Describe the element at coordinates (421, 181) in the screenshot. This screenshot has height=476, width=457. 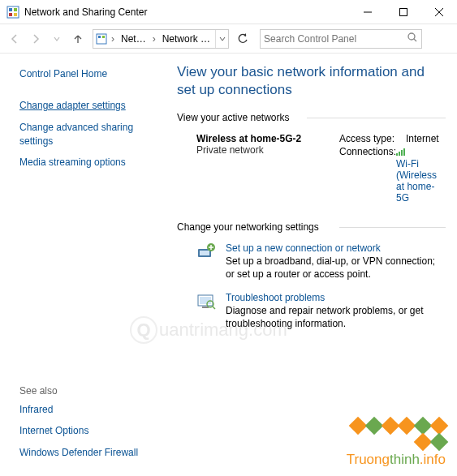
I see `connection-link: Wi-Fi (Wireless at home-5G` at that location.